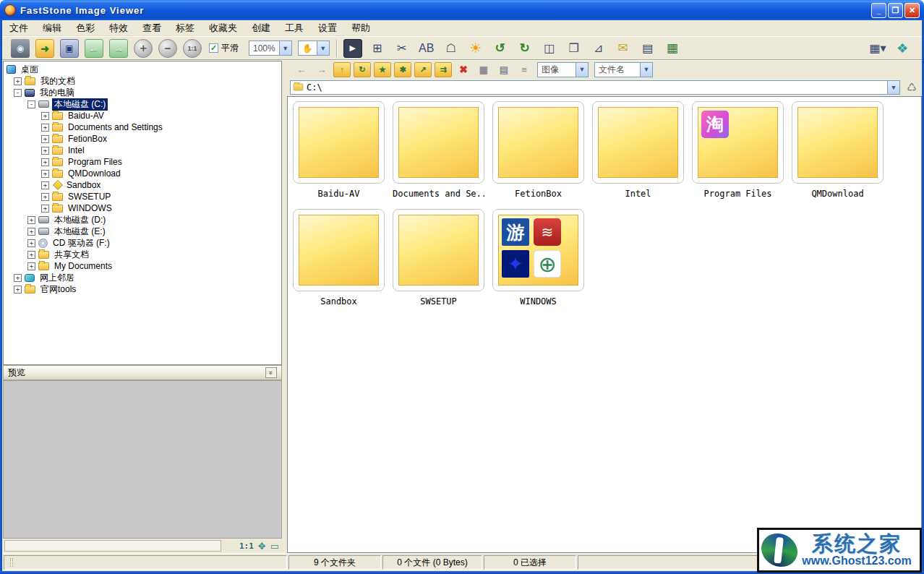 Image resolution: width=924 pixels, height=574 pixels. What do you see at coordinates (119, 28) in the screenshot?
I see `menu-item-4: 特效` at bounding box center [119, 28].